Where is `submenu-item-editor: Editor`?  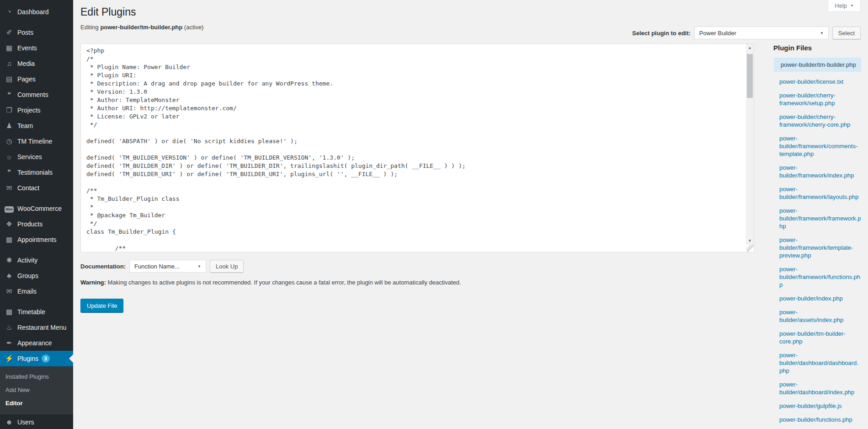 submenu-item-editor: Editor is located at coordinates (37, 403).